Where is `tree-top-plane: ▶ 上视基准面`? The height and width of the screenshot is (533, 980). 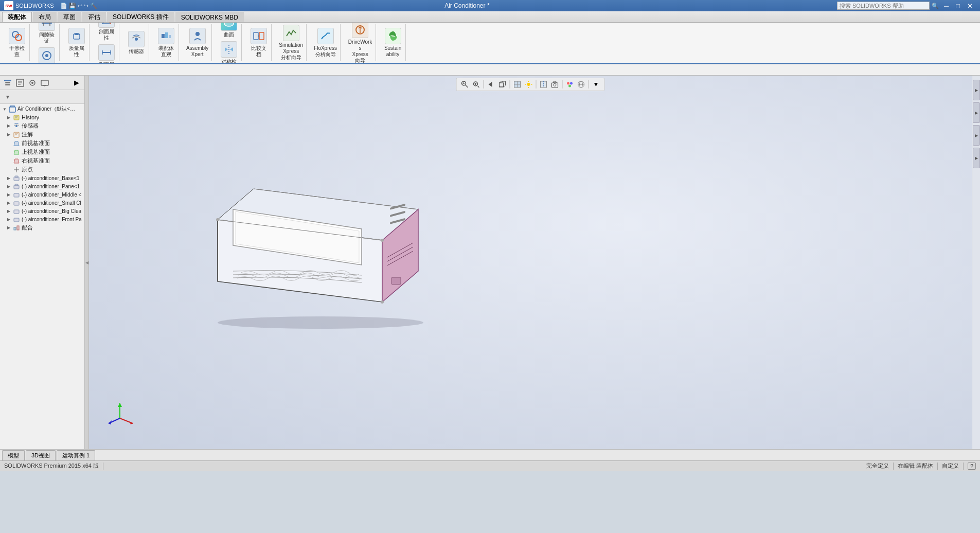 tree-top-plane: ▶ 上视基准面 is located at coordinates (42, 152).